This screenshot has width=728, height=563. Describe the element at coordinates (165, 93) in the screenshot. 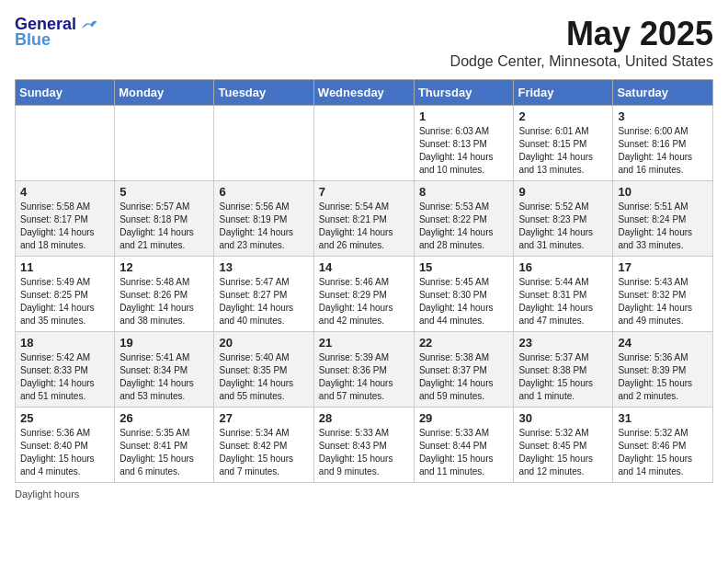

I see `calendar-day-header: Monday` at that location.